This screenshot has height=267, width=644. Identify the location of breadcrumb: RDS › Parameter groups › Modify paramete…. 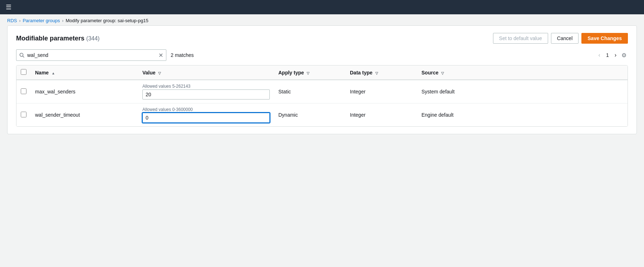
(322, 20).